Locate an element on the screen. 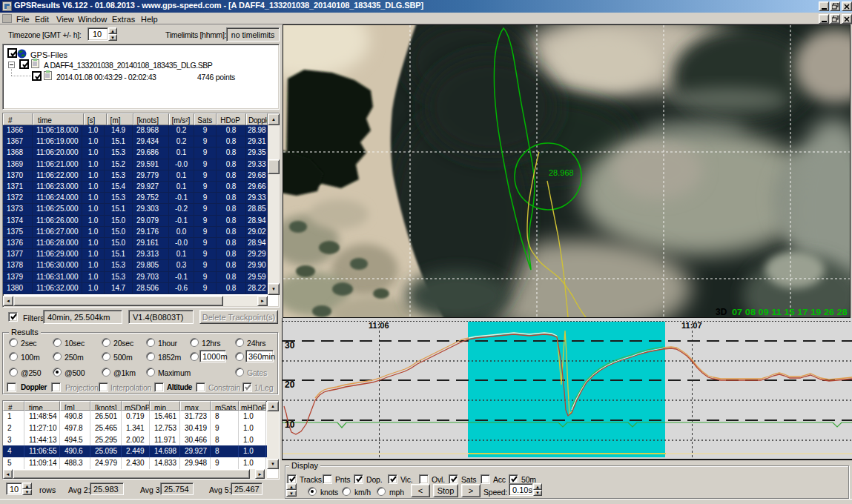 The image size is (852, 504). svg-text: 10 is located at coordinates (290, 425).